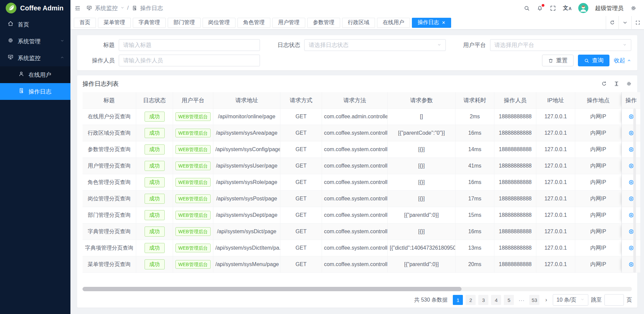 This screenshot has height=314, width=644. I want to click on breadcrumb-parent: 系统监控, so click(106, 8).